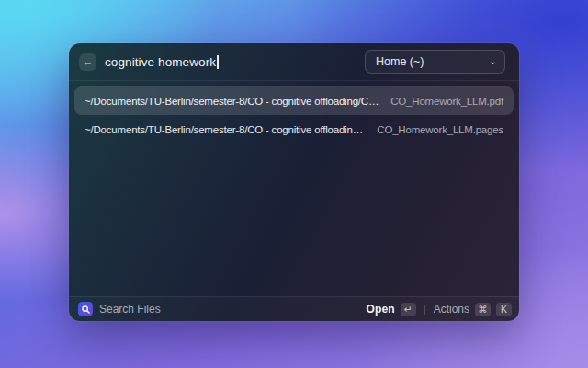 This screenshot has width=588, height=368. I want to click on open-action-label: Open, so click(380, 309).